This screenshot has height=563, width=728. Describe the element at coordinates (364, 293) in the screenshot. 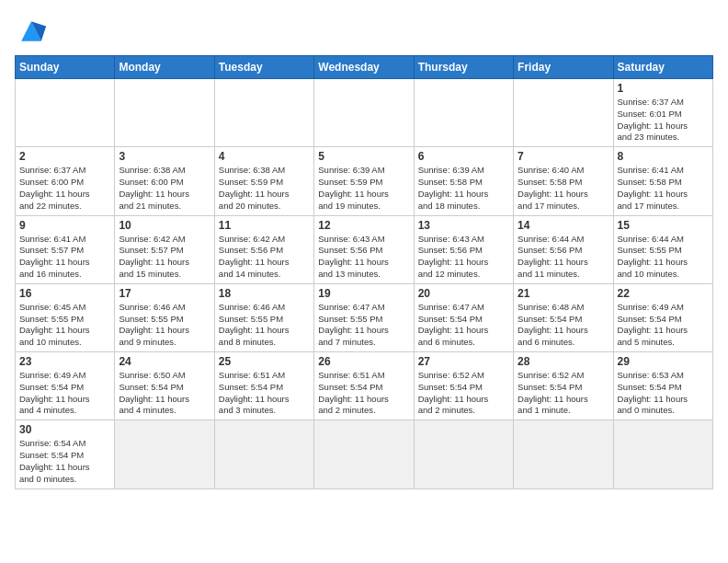

I see `day-number: 19` at that location.